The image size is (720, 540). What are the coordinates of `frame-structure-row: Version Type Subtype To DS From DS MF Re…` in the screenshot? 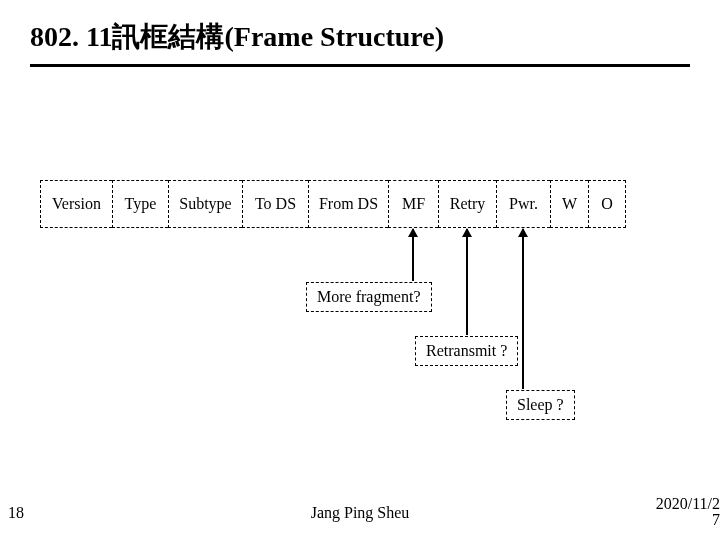 It's located at (333, 204).